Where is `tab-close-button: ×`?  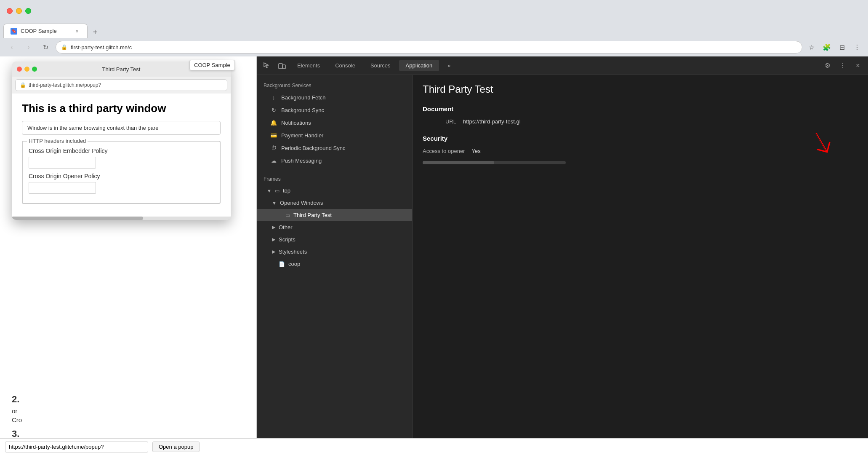 tab-close-button: × is located at coordinates (77, 31).